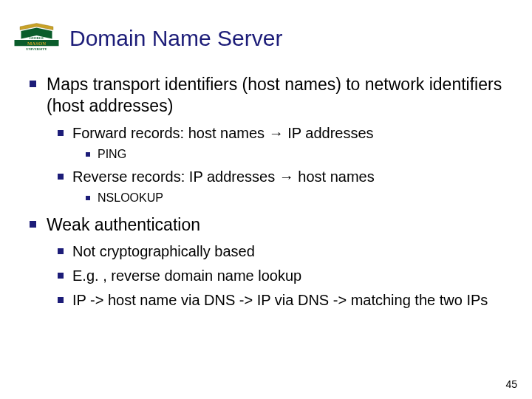 This screenshot has width=532, height=399. Describe the element at coordinates (223, 133) in the screenshot. I see `bullet-text: Forward records: host names → IP address…` at that location.